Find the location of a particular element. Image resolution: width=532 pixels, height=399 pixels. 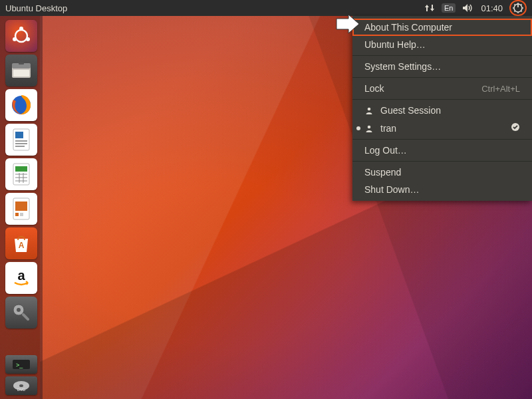

launcher-terminal: >_ is located at coordinates (21, 364).